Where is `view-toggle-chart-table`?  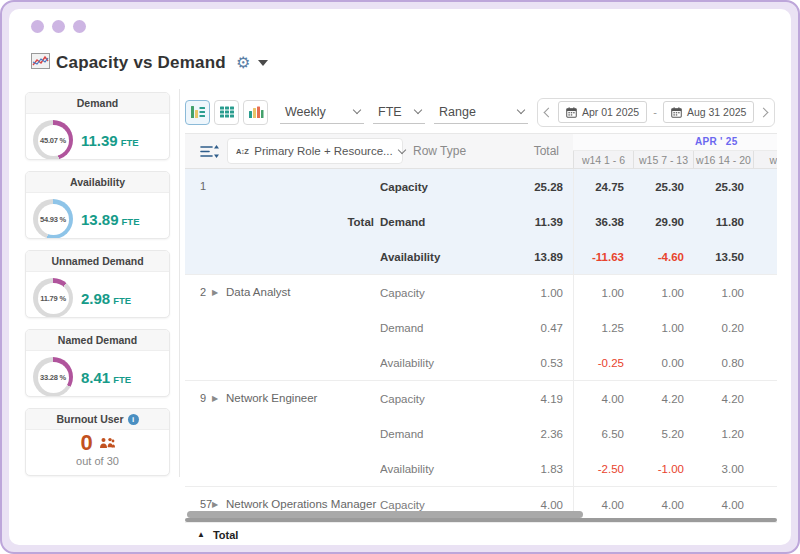
view-toggle-chart-table is located at coordinates (198, 112).